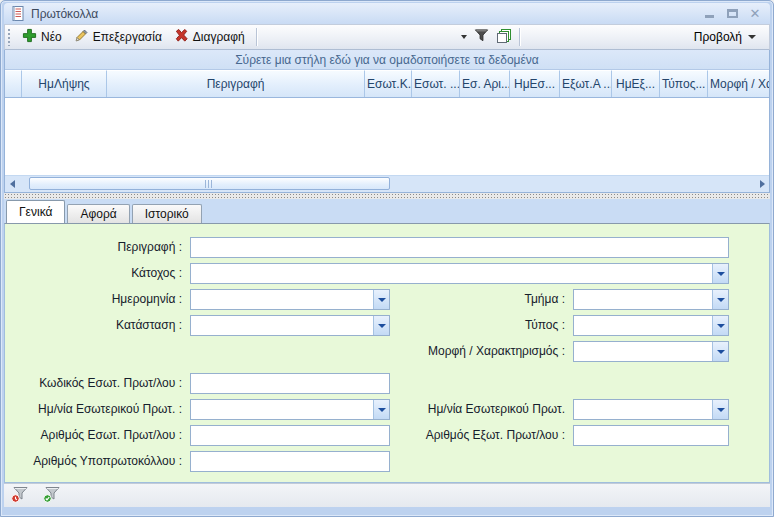 Image resolution: width=774 pixels, height=517 pixels. I want to click on format-label: Μορφή / Χαρακτηρισμός :, so click(482, 352).